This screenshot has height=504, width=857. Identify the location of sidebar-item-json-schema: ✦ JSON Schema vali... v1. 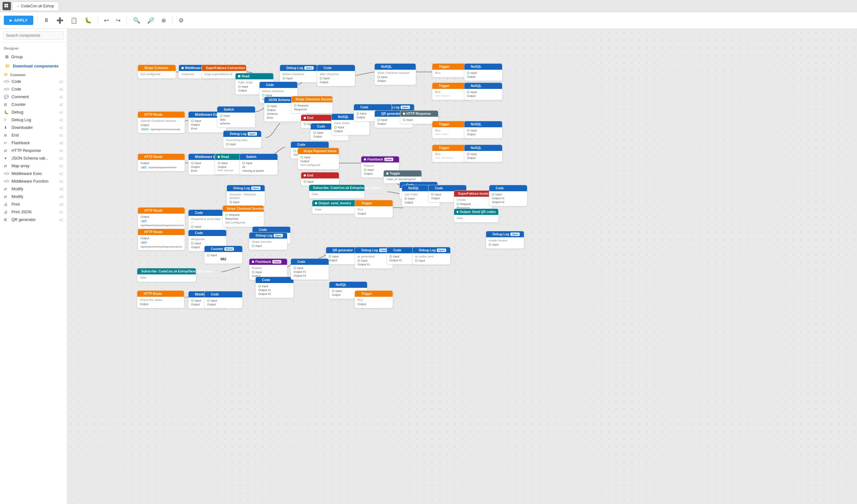
(33, 158).